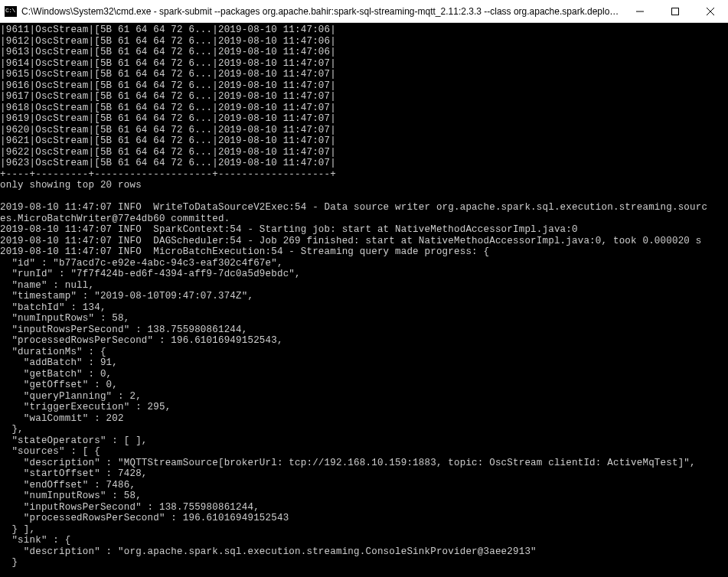  I want to click on window-title: C:\Windows\System32\cmd.exe - spark-subm…, so click(322, 11).